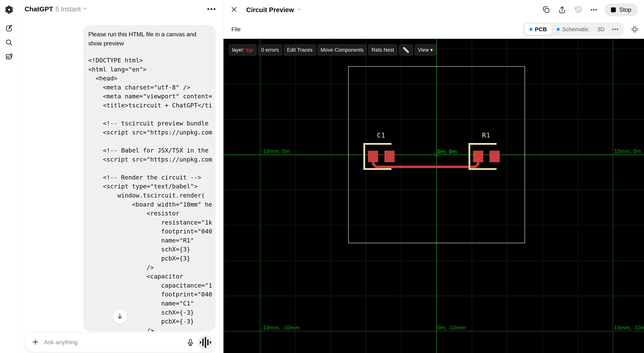 This screenshot has height=353, width=644. Describe the element at coordinates (538, 29) in the screenshot. I see `tab-pcb: PCB` at that location.